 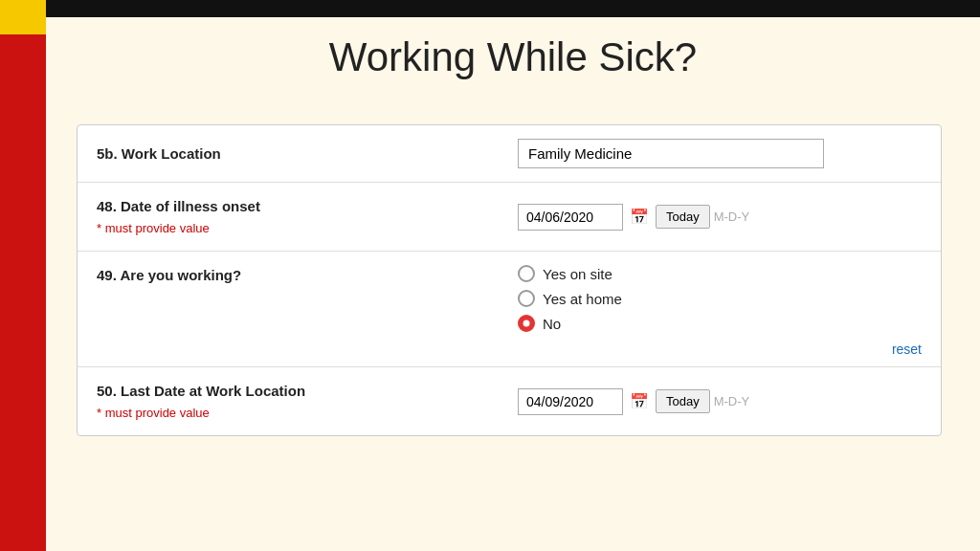 I want to click on last-date-row: 50. Last Date at Work Location * must pr…, so click(x=509, y=402).